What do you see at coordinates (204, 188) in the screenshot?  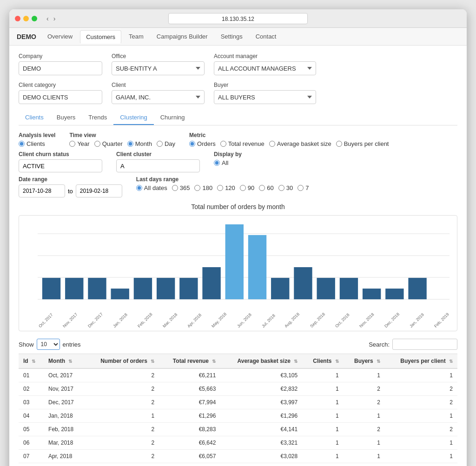 I see `last-days-180: 180` at bounding box center [204, 188].